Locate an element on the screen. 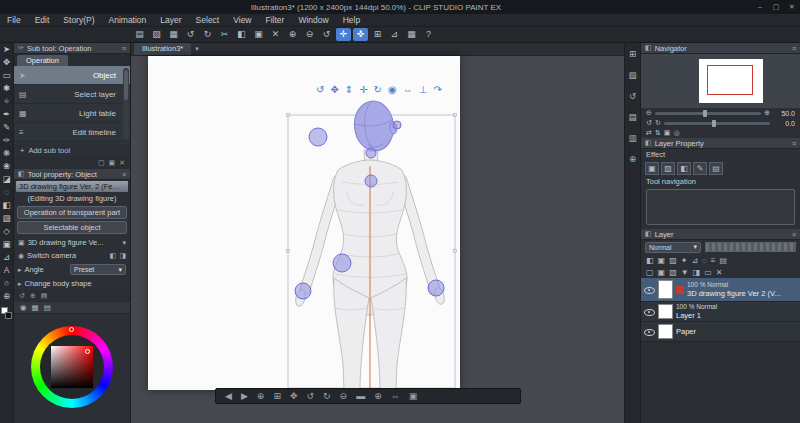 The image size is (800, 423). text-tool-icon: A is located at coordinates (7, 270).